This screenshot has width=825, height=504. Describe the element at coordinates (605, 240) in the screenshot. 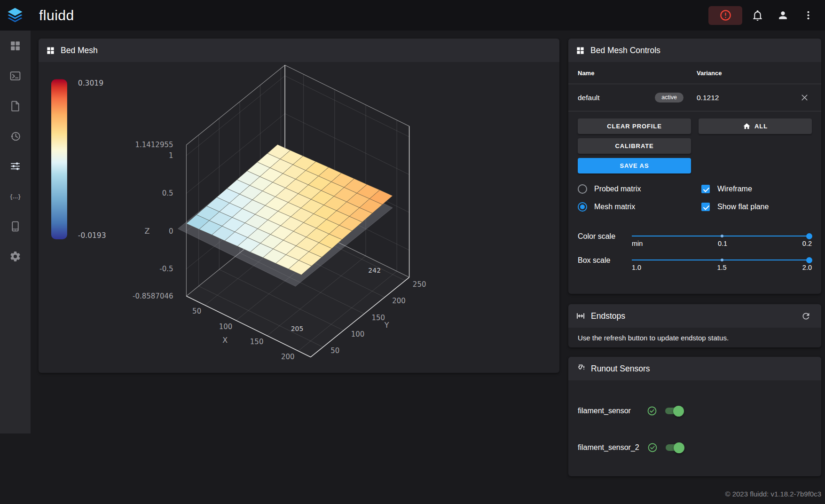

I see `color-scale-label: Color scale` at that location.